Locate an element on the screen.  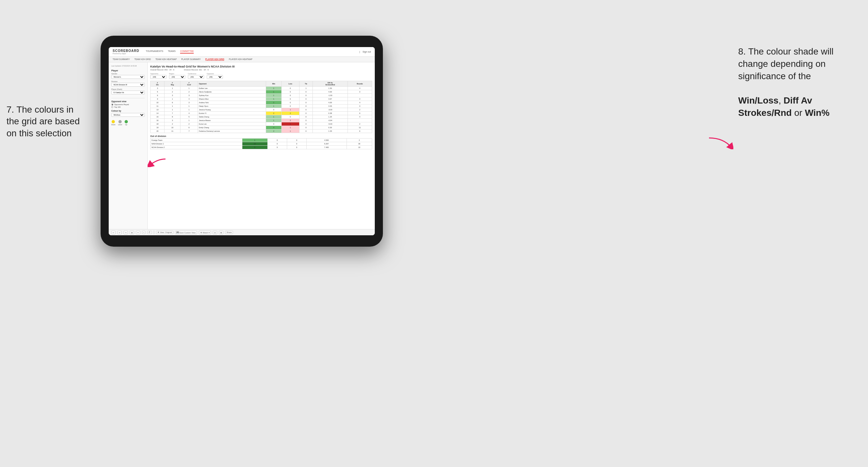
cell-diff: -1.00 is located at coordinates (330, 96).